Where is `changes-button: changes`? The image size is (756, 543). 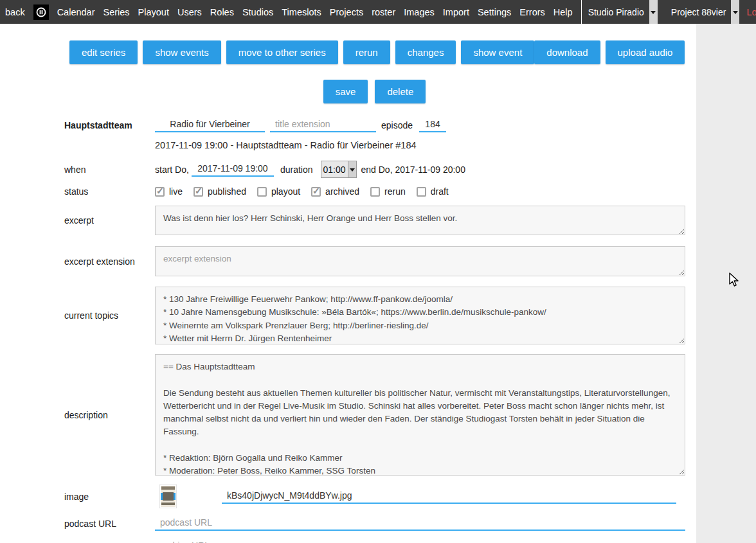 changes-button: changes is located at coordinates (426, 53).